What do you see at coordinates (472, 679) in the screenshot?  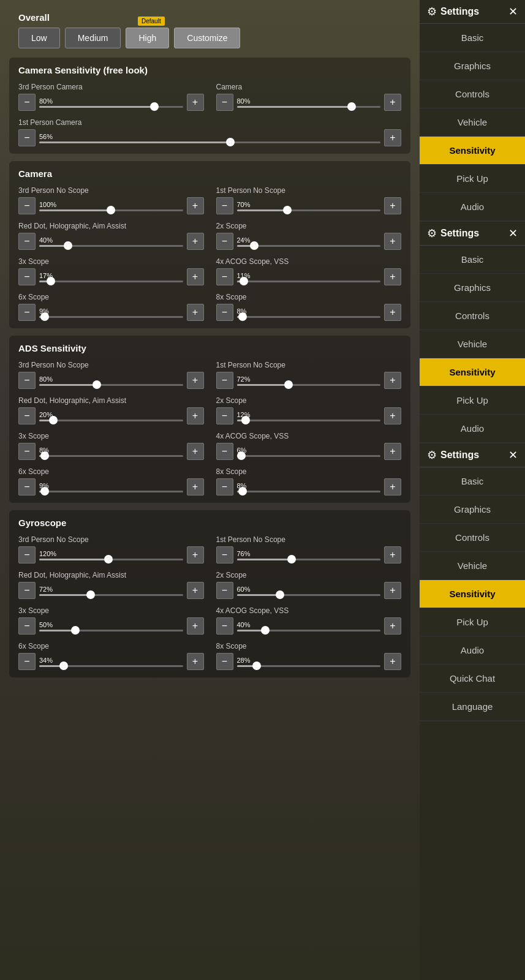 I see `sidebar-item-quickchat-3: Quick Chat` at bounding box center [472, 679].